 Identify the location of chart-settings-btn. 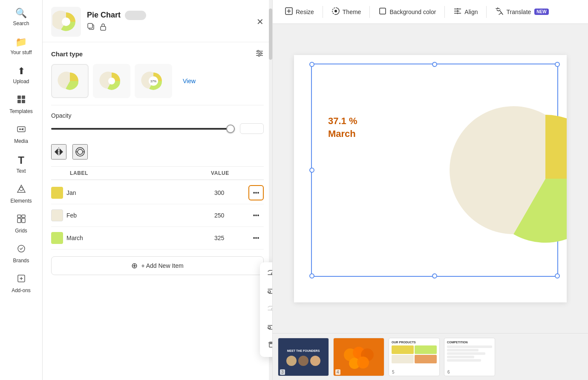
(259, 54).